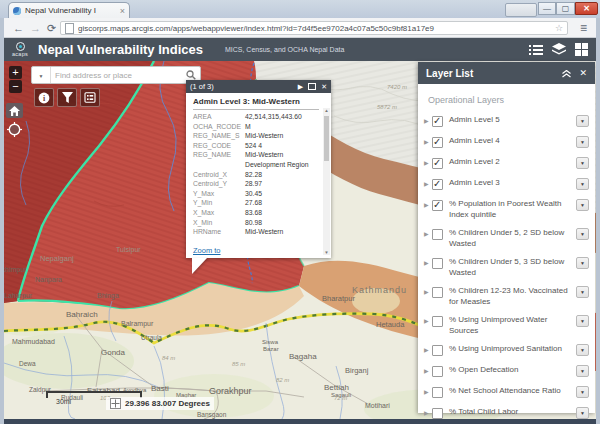 Image resolution: width=600 pixels, height=424 pixels. What do you see at coordinates (36, 28) in the screenshot?
I see `forward-icon: →` at bounding box center [36, 28].